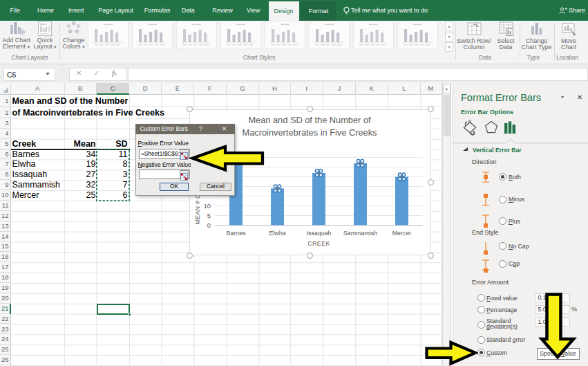  What do you see at coordinates (209, 225) in the screenshot?
I see `svg-text: 0` at bounding box center [209, 225].